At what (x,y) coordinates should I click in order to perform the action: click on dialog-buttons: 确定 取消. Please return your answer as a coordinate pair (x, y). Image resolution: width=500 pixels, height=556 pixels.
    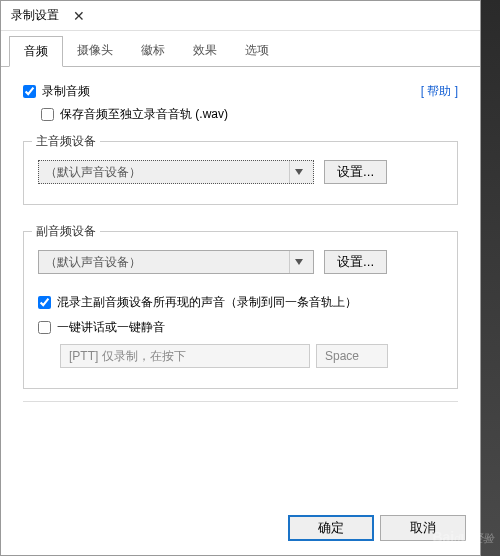
    Looking at the image, I should click on (240, 530).